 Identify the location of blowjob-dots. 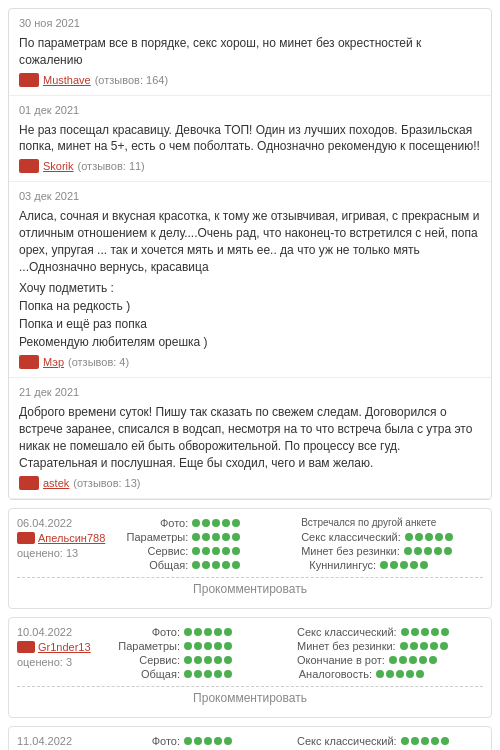
(428, 551).